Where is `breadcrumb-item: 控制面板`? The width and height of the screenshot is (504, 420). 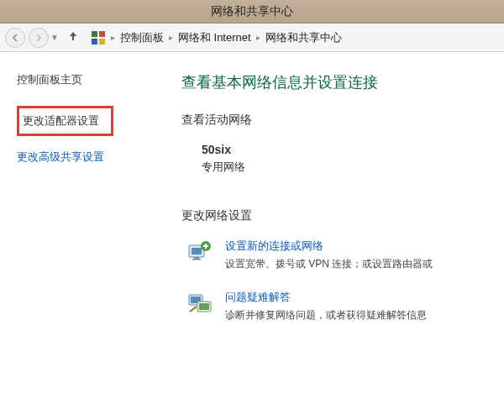
breadcrumb-item: 控制面板 is located at coordinates (142, 38).